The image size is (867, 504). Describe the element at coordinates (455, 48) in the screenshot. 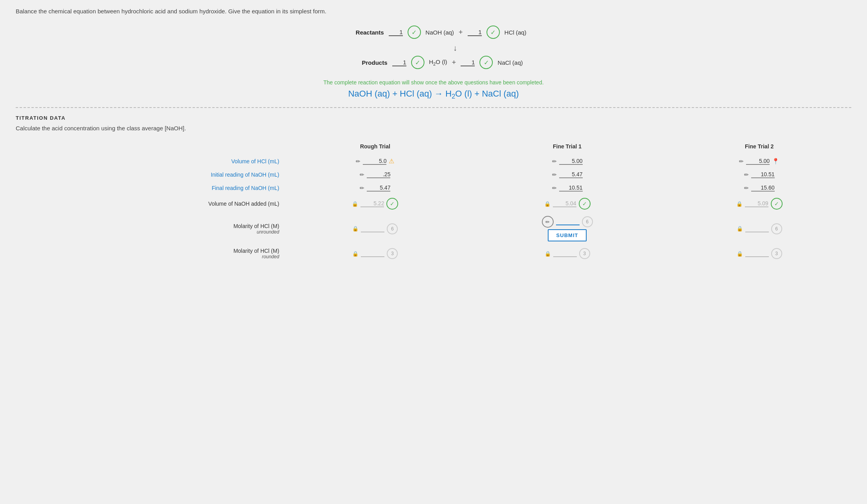

I see `reaction-arrow: ↓` at that location.